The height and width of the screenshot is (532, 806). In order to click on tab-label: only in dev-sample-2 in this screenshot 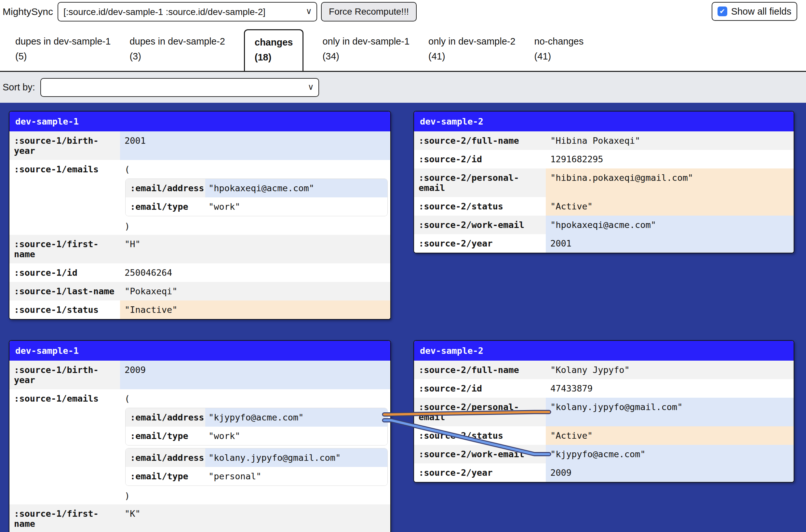, I will do `click(472, 41)`.